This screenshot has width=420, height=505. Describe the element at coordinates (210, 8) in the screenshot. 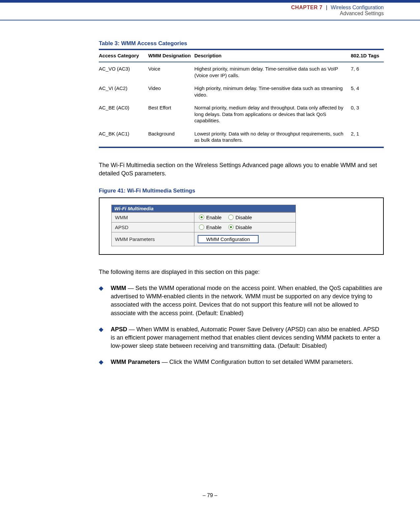

I see `header-line: CHAPTER 7 | Wireless Configuration` at that location.